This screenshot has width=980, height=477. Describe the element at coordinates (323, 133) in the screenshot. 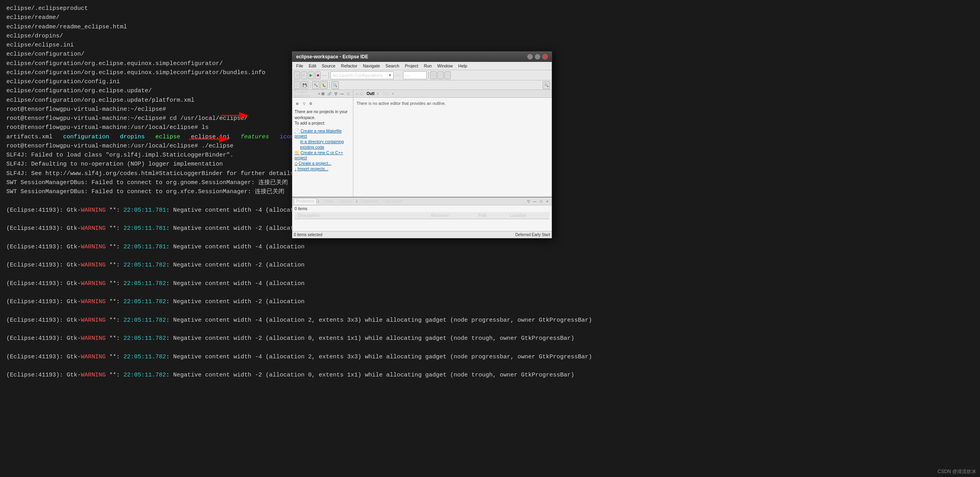

I see `create-makefile-link: 📄Create a new Makefile project` at that location.